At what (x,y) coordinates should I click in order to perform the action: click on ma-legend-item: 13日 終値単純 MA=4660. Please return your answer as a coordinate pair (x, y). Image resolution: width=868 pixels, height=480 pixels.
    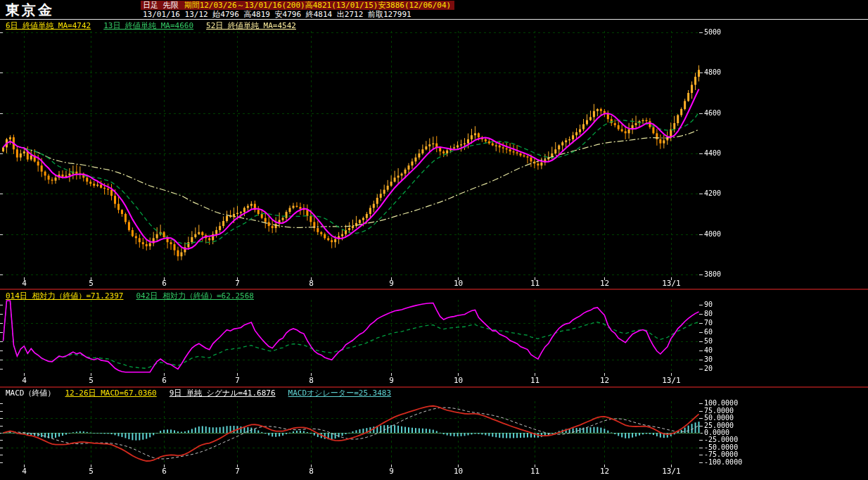
    Looking at the image, I should click on (148, 25).